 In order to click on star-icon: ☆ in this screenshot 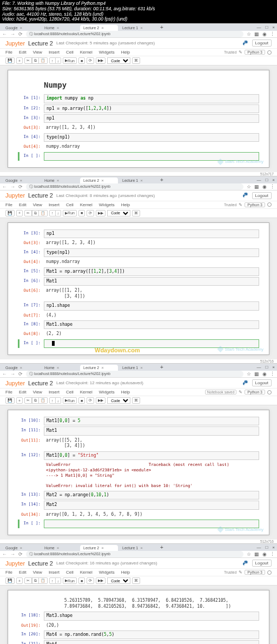, I will do `click(249, 34)`.